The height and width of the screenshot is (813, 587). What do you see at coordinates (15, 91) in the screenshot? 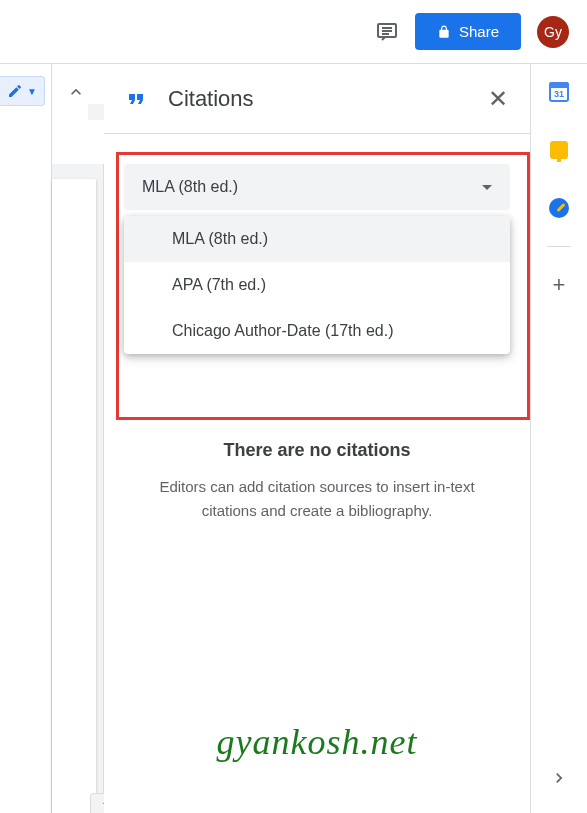
I see `pencil-icon` at bounding box center [15, 91].